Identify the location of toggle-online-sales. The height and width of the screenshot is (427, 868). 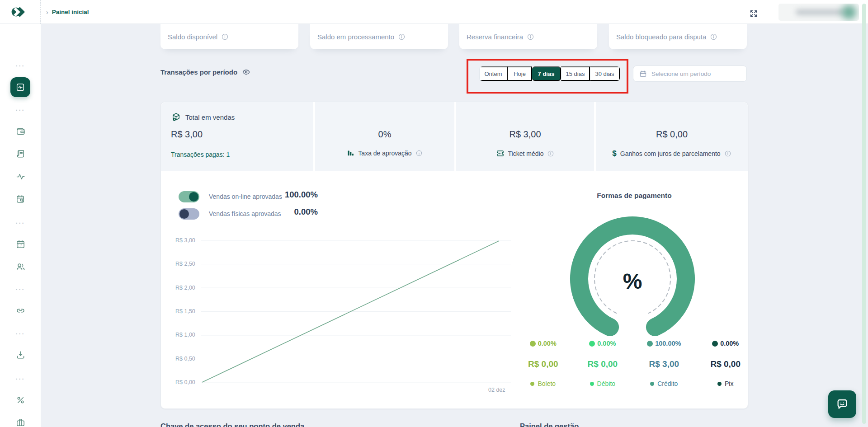
(189, 197).